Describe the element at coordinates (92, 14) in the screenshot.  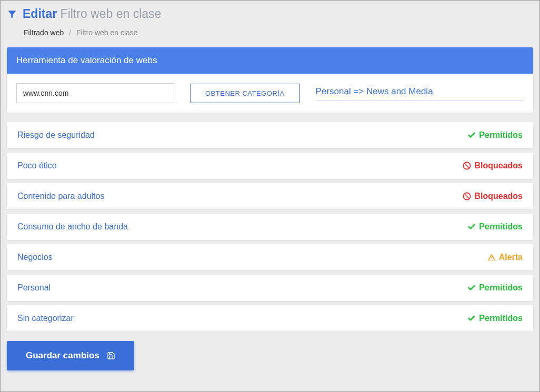
I see `page-title: Editar Filtro web en clase` at that location.